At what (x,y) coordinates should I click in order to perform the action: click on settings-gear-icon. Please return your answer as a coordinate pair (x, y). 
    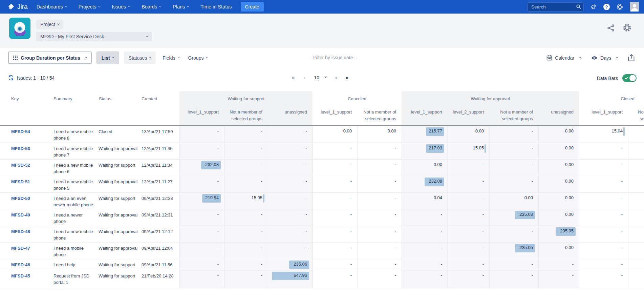
    Looking at the image, I should click on (620, 7).